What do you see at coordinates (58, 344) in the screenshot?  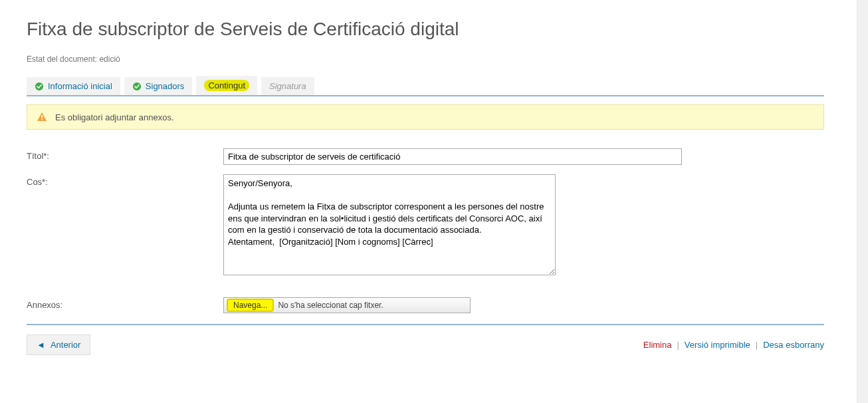 I see `previous-button: ◄ Anterior` at bounding box center [58, 344].